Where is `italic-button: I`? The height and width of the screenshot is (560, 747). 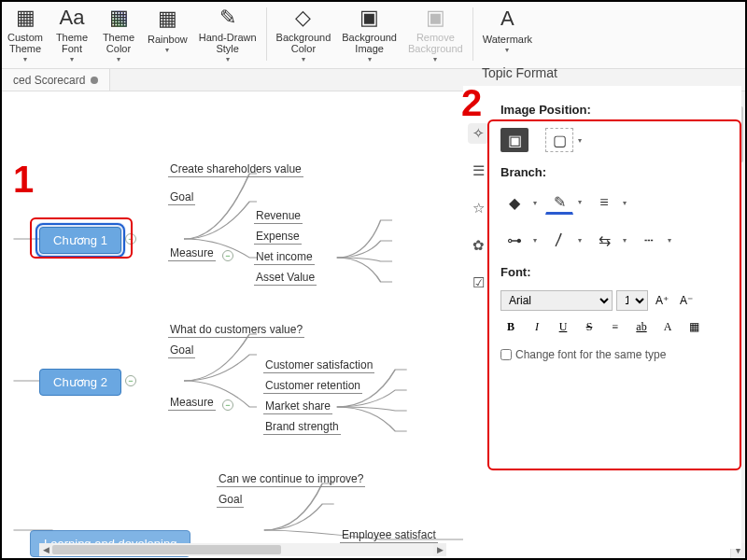
italic-button: I is located at coordinates (537, 327).